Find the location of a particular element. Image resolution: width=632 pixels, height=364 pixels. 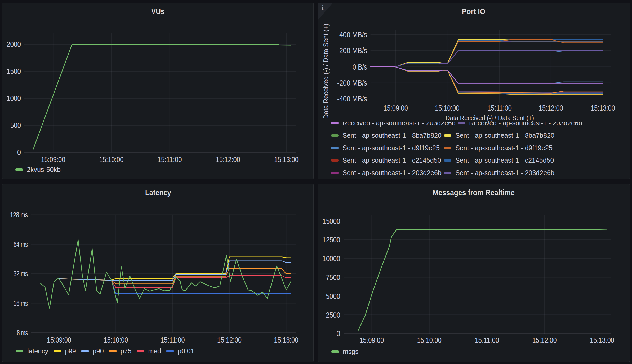

svg-text: 0 B/s is located at coordinates (360, 67).